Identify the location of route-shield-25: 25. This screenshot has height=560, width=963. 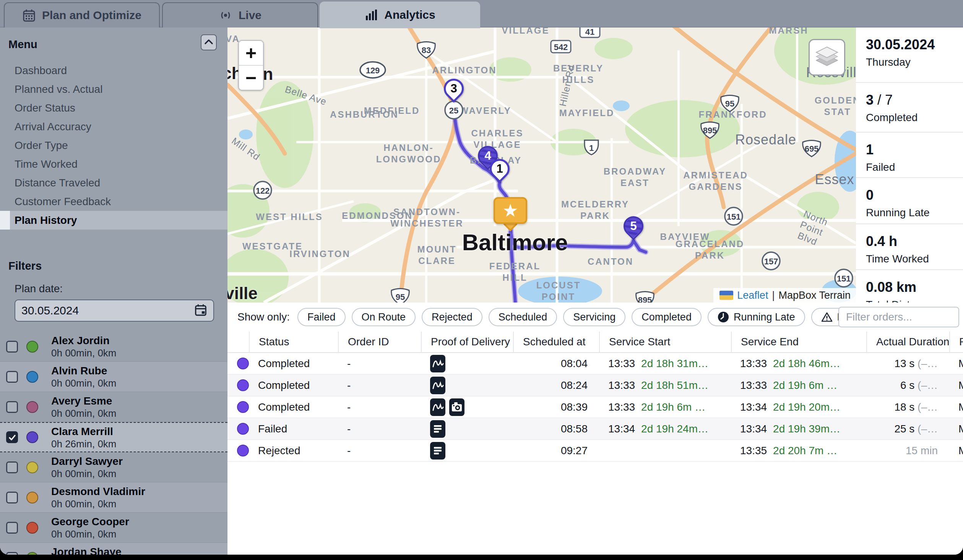
(454, 111).